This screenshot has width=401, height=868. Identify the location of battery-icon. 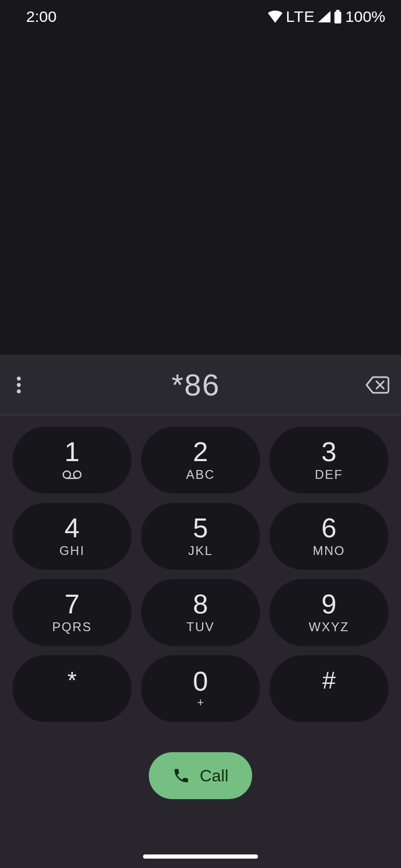
(338, 17).